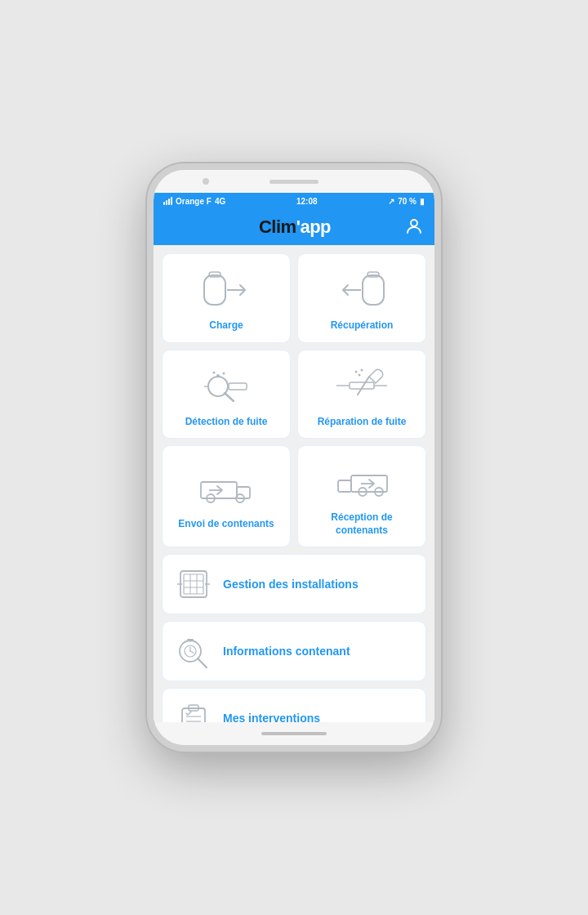 This screenshot has width=588, height=915. What do you see at coordinates (206, 181) in the screenshot?
I see `camera` at bounding box center [206, 181].